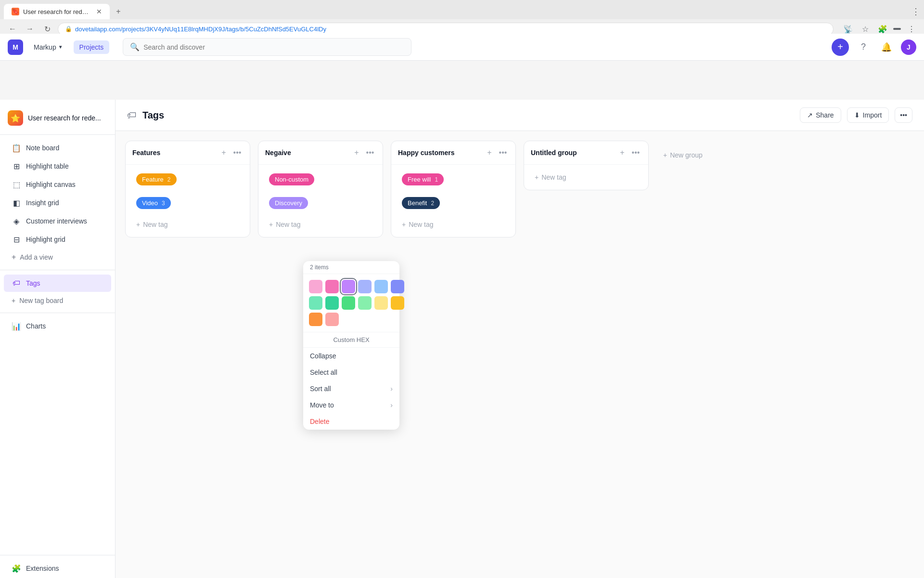  I want to click on new-group-btn: + New group, so click(683, 155).